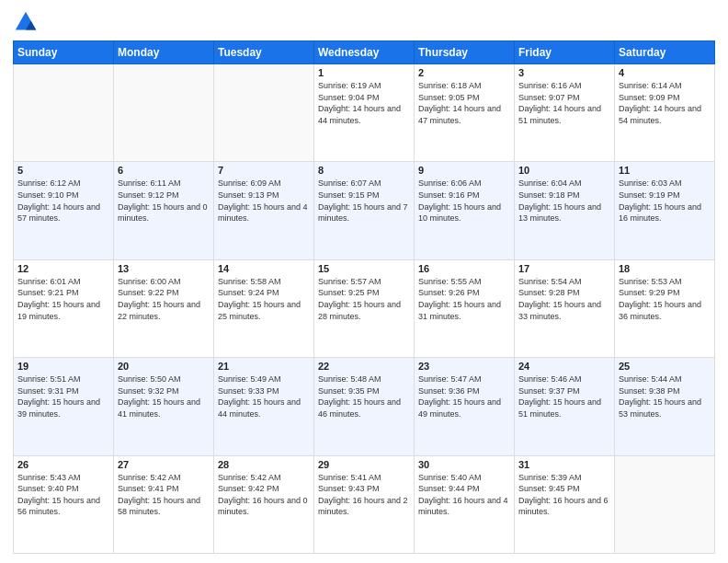  I want to click on day-number: 23, so click(464, 366).